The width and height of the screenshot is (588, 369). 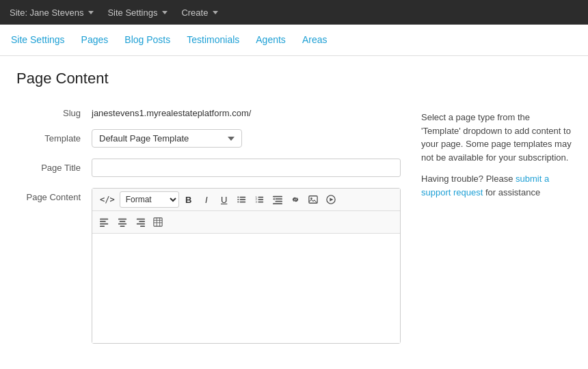 What do you see at coordinates (231, 139) in the screenshot?
I see `template-chevron-icon` at bounding box center [231, 139].